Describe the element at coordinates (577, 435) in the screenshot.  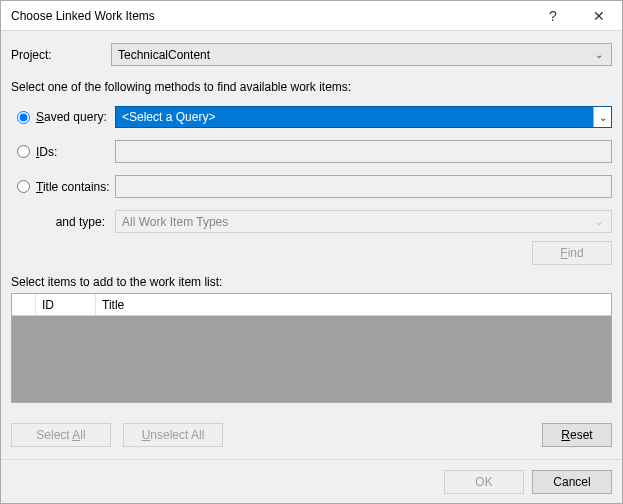
I see `reset-button: Reset` at that location.